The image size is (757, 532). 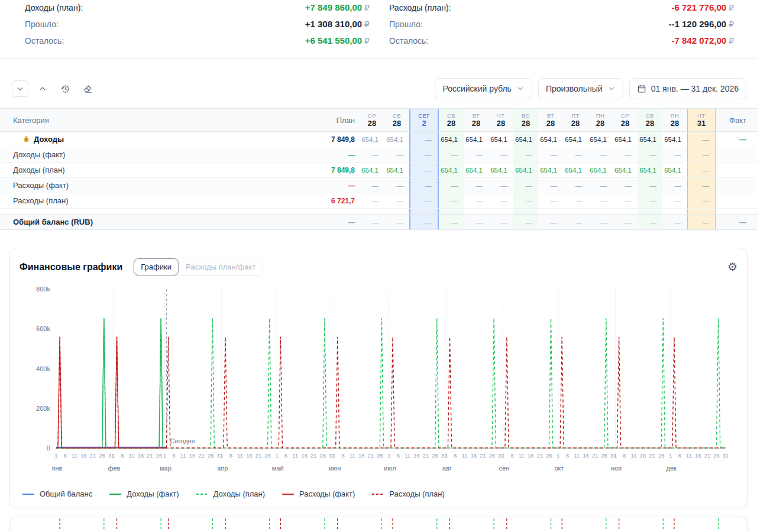 I want to click on legend-item: Расходы (план), so click(x=408, y=494).